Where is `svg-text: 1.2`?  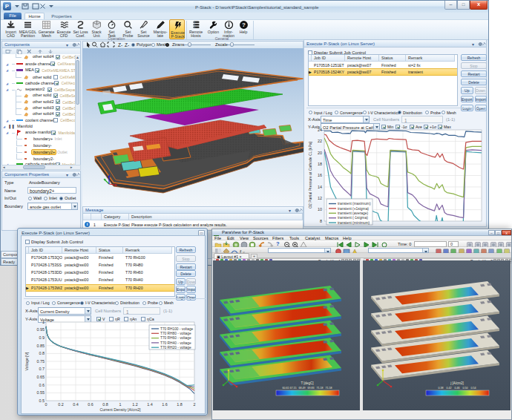 svg-text: 1.2 is located at coordinates (135, 404).